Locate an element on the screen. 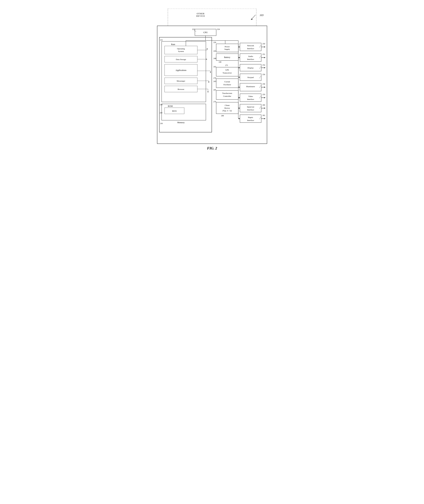 The width and height of the screenshot is (424, 504). video-label2: Interface is located at coordinates (250, 99).